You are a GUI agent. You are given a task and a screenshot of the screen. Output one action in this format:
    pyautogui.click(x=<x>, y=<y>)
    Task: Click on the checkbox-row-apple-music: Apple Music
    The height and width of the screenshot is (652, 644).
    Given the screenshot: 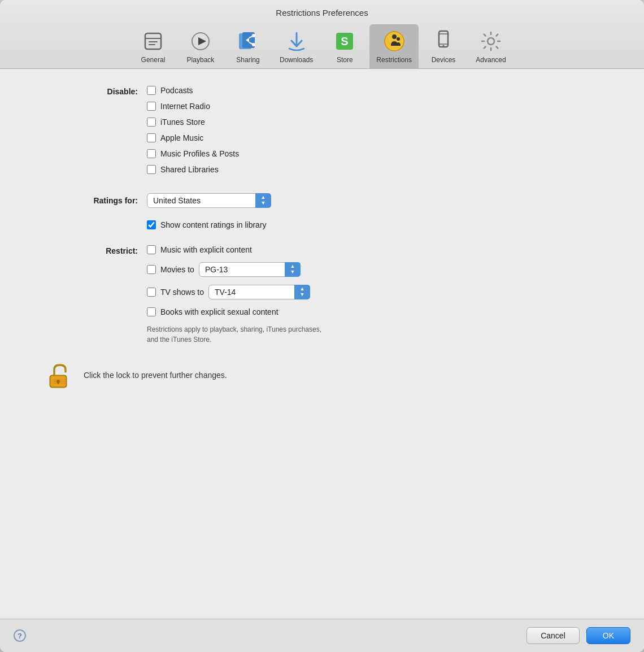 What is the action you would take?
    pyautogui.click(x=373, y=138)
    